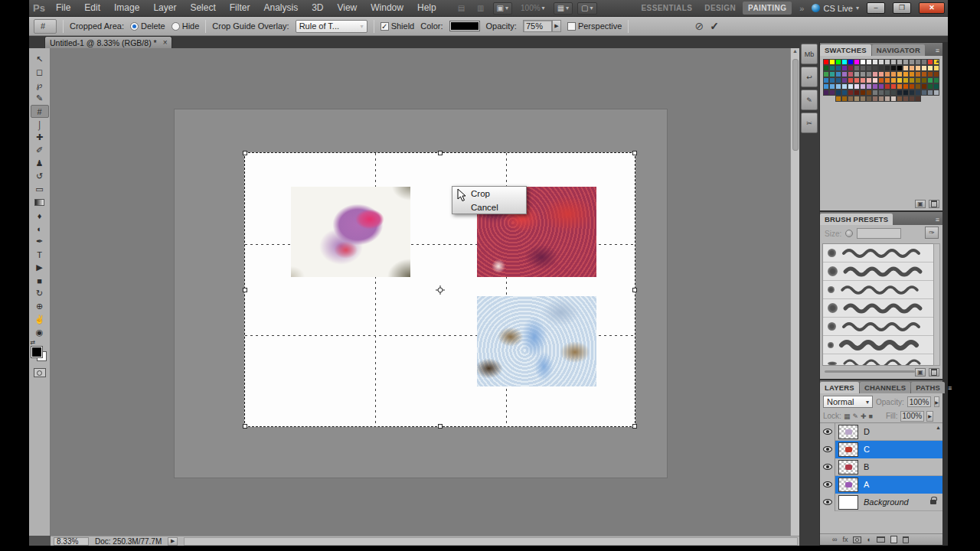 The width and height of the screenshot is (980, 551). I want to click on panel-menu-icon: ≡, so click(949, 388).